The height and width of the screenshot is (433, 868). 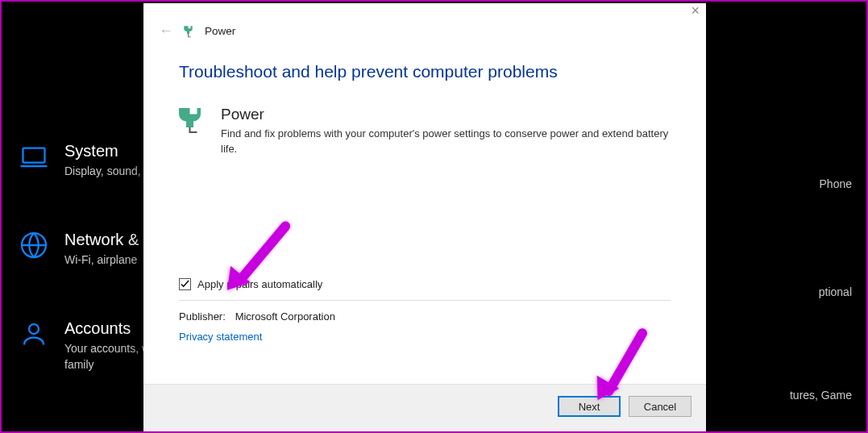 What do you see at coordinates (206, 316) in the screenshot?
I see `publisher-label: Publisher:` at bounding box center [206, 316].